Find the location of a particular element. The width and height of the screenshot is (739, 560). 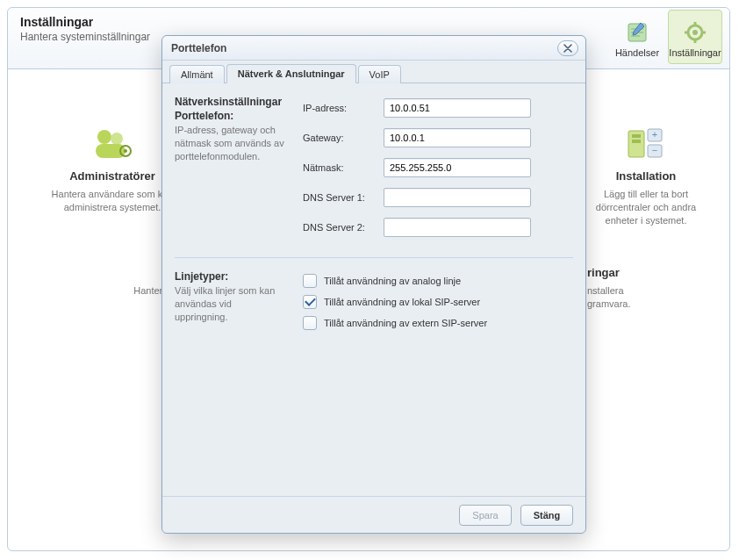

checkbox-local-sip is located at coordinates (310, 302).